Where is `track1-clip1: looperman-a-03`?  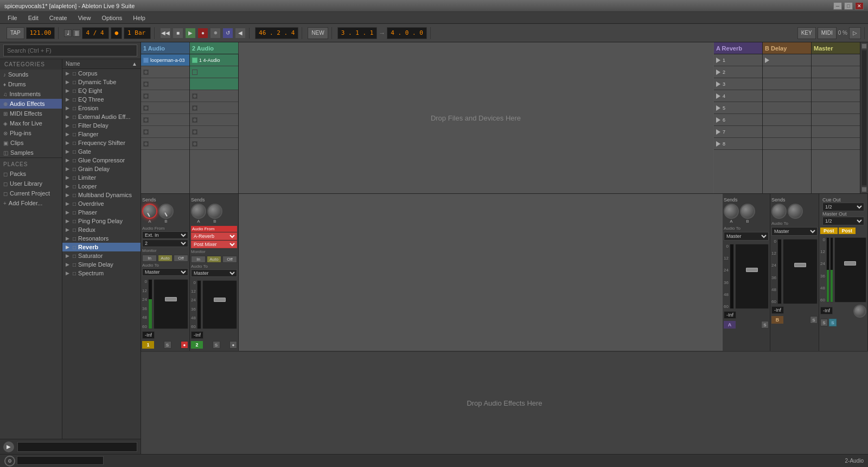
track1-clip1: looperman-a-03 is located at coordinates (165, 60).